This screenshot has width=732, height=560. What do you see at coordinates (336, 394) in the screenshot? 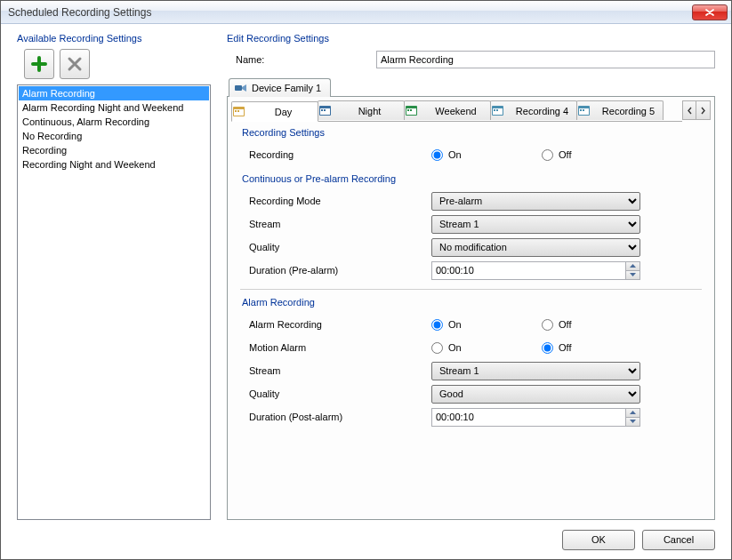
I see `alarm-quality-label: Quality` at bounding box center [336, 394].